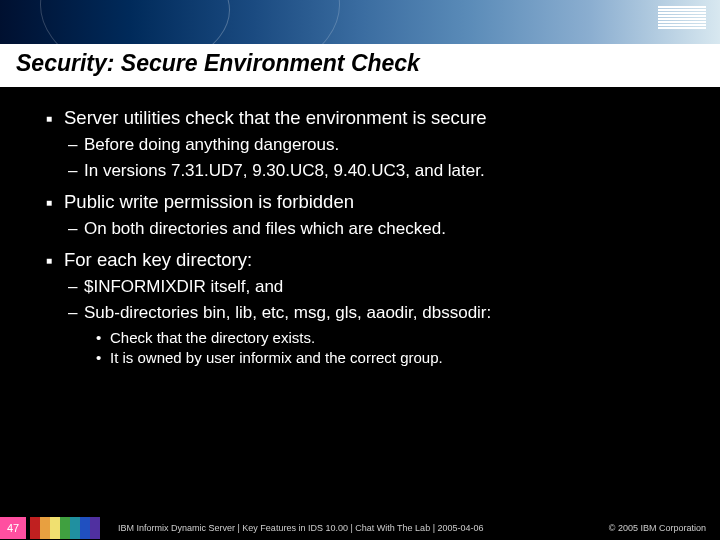 This screenshot has height=540, width=720. I want to click on bullet-level-2: Sub-directories bin, lib, etc, msg, gls,…, so click(377, 313).